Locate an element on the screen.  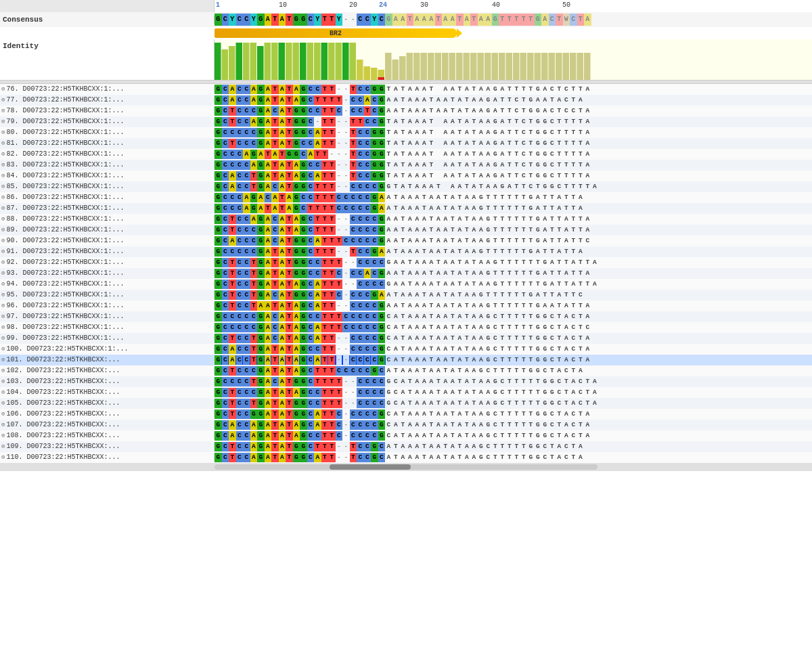
sequence-row: ⊙85. D00723:22:H5TKHBCXX:1:...GCACCTGACA… is located at coordinates (406, 187).